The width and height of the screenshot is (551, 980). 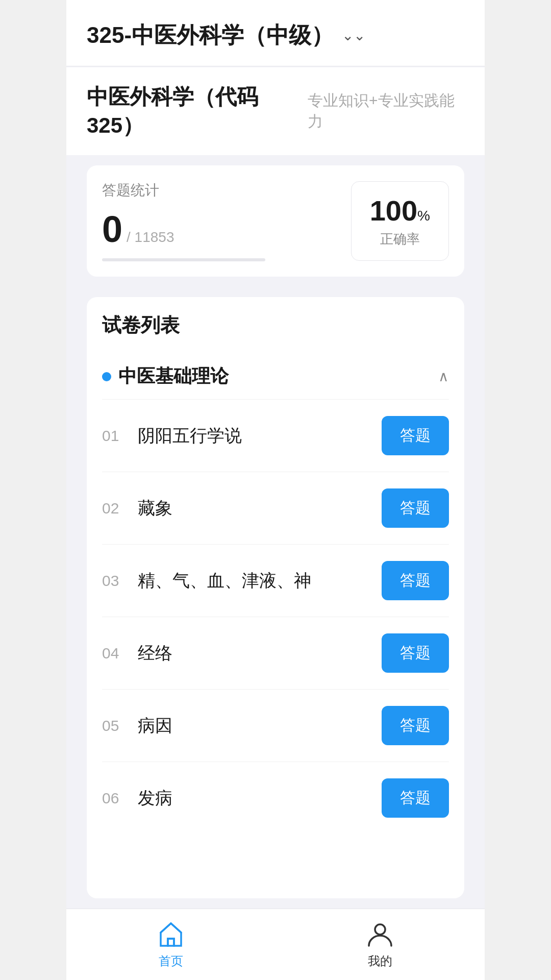 What do you see at coordinates (112, 229) in the screenshot?
I see `stats-current: 0` at bounding box center [112, 229].